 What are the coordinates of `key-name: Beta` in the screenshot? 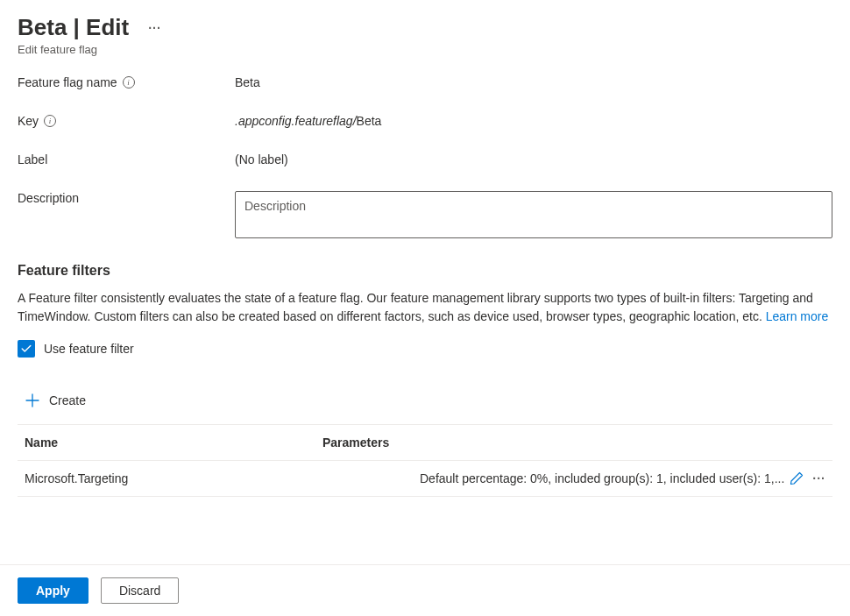 It's located at (370, 121).